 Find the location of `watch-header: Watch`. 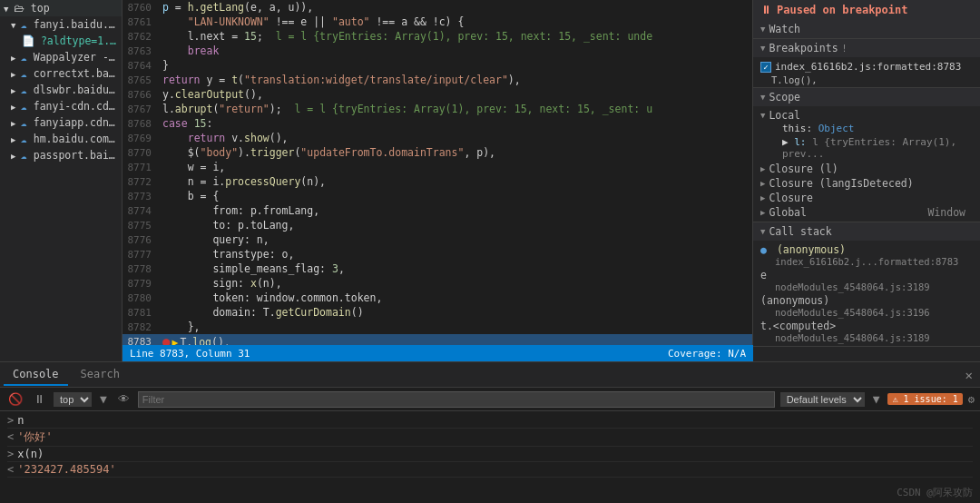

watch-header: Watch is located at coordinates (867, 29).